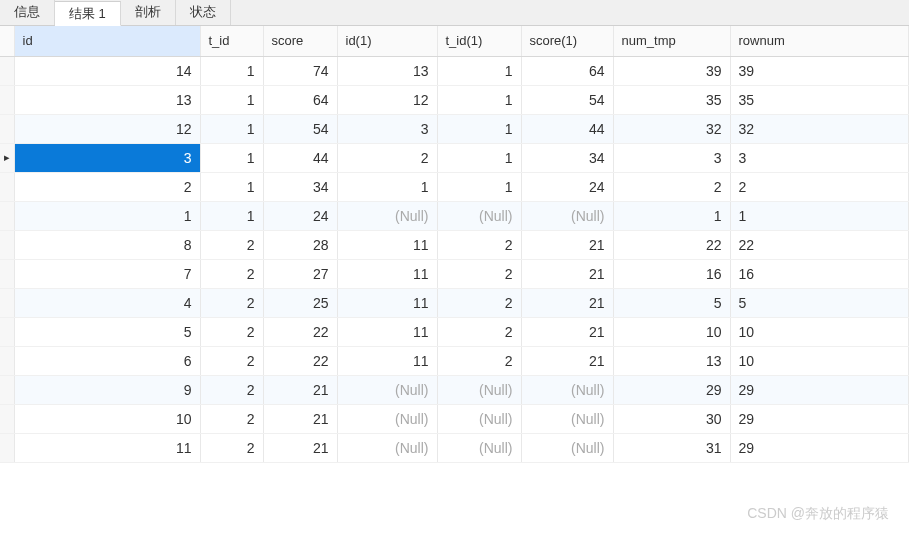 The height and width of the screenshot is (541, 909). I want to click on cell: 5, so click(107, 332).